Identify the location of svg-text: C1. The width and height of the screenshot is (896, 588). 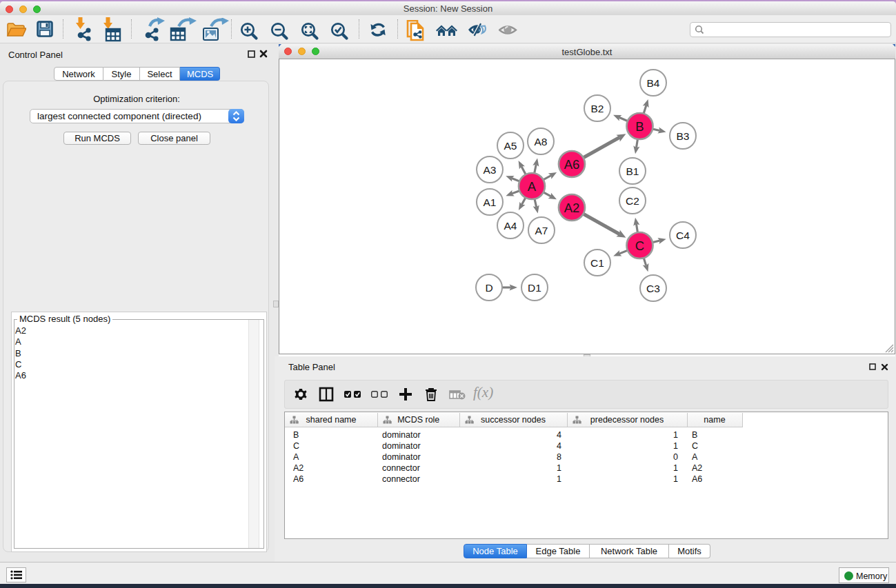
(597, 263).